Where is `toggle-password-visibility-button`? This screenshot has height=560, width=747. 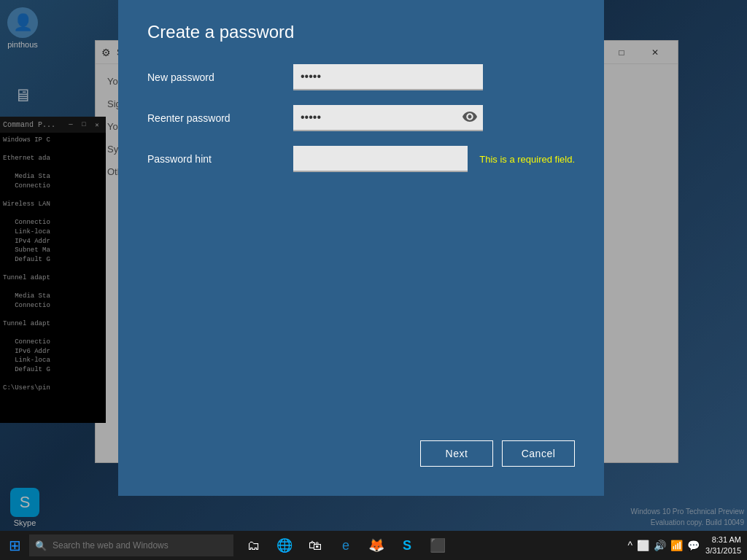 toggle-password-visibility-button is located at coordinates (470, 118).